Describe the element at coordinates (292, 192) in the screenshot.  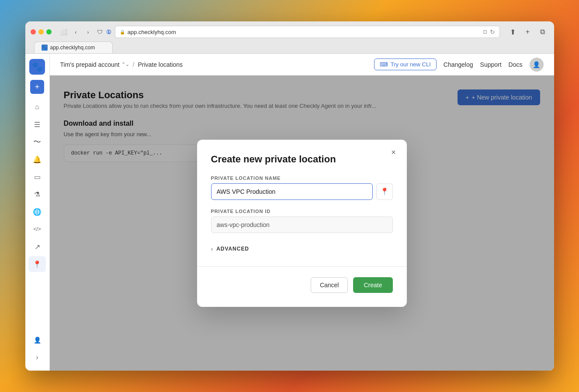
I see `location-name-input` at that location.